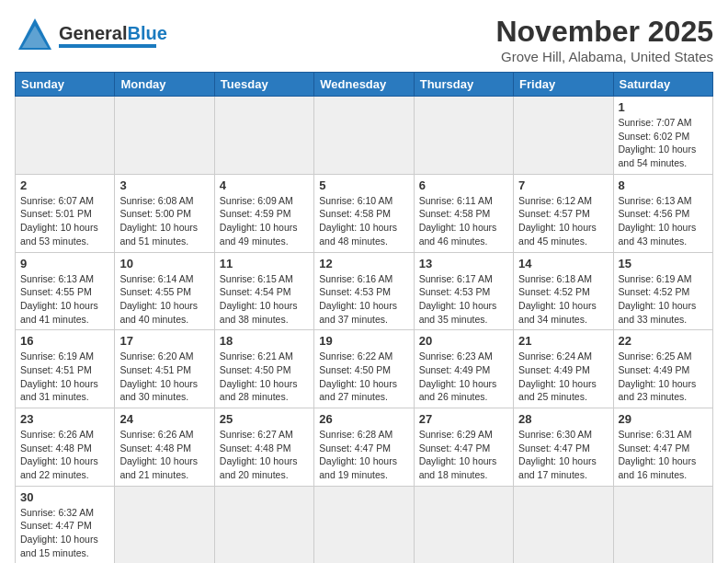  What do you see at coordinates (563, 340) in the screenshot?
I see `day-number: 21` at bounding box center [563, 340].